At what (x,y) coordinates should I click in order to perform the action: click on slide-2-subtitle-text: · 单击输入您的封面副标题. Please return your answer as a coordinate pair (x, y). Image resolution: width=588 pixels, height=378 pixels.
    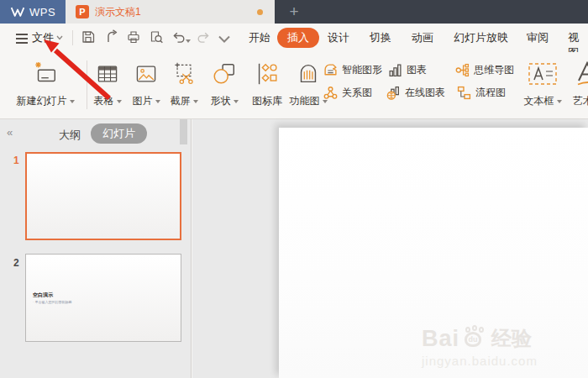
    Looking at the image, I should click on (52, 302).